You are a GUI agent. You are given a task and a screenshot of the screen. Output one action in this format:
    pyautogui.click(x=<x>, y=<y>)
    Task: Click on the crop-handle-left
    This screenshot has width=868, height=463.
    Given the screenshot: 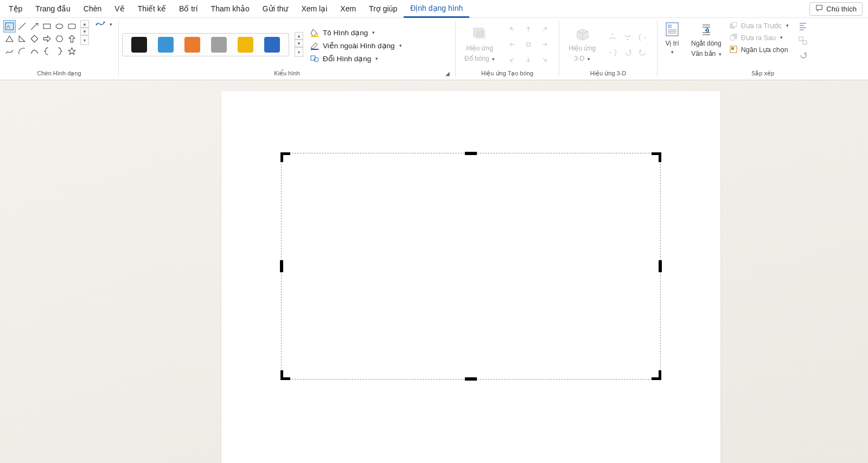 What is the action you would take?
    pyautogui.click(x=282, y=266)
    